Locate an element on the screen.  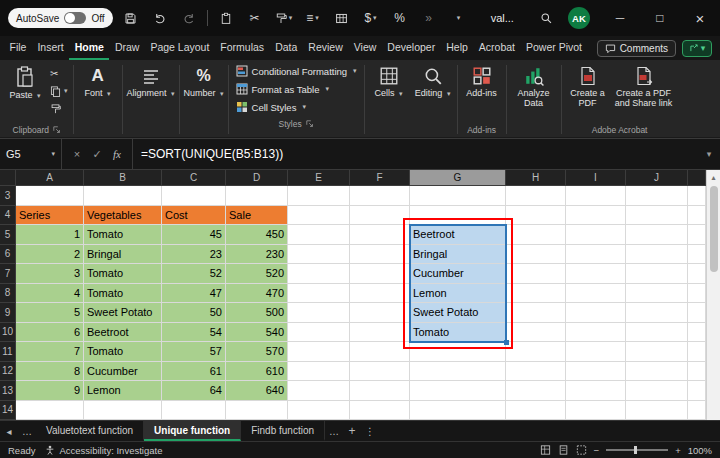
cell-I10 is located at coordinates (596, 333).